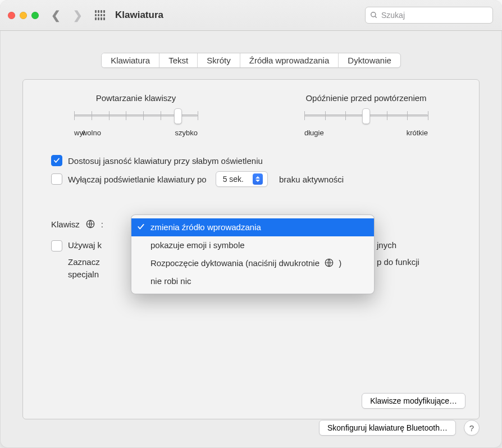 This screenshot has width=502, height=448. Describe the element at coordinates (235, 263) in the screenshot. I see `dropdown-opt-label-prefix: Rozpoczęcie dyktowania (naciśnij dwukrot…` at that location.